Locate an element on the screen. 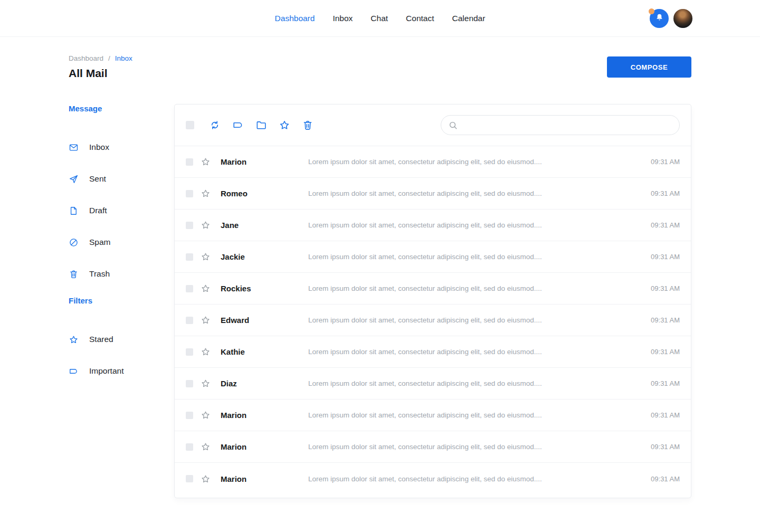  sidebar-section-title: Message is located at coordinates (121, 109).